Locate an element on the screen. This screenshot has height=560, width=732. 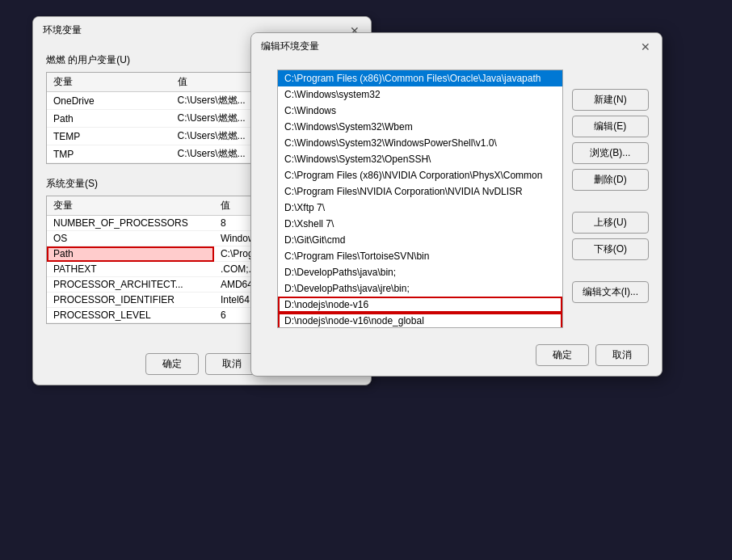
path-list-item: C:\Windows is located at coordinates (420, 111).